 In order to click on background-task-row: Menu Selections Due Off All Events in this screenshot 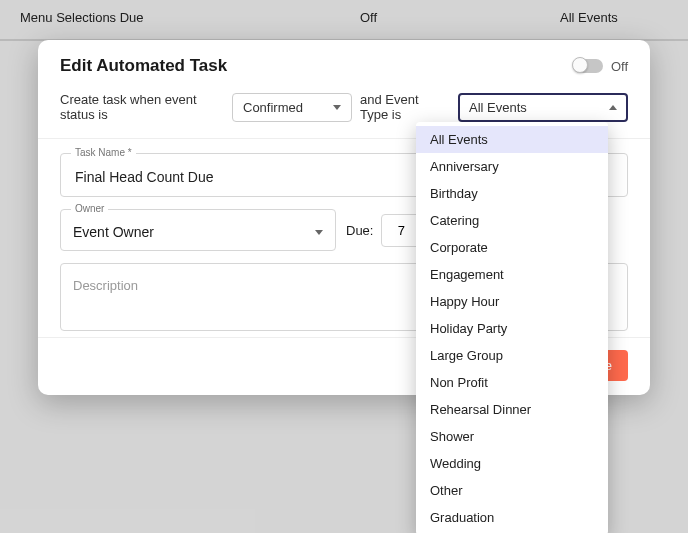, I will do `click(344, 20)`.